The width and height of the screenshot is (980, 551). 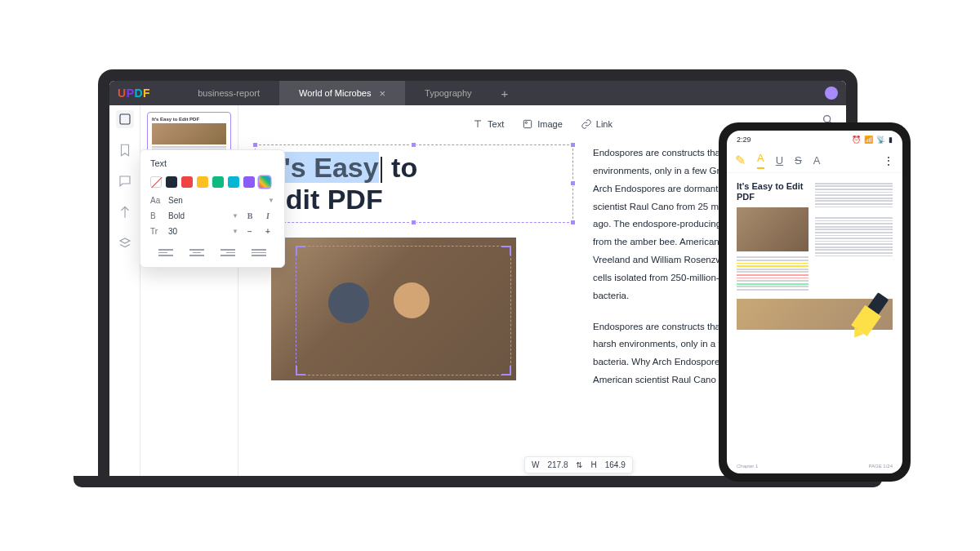 I want to click on left-rail, so click(x=125, y=295).